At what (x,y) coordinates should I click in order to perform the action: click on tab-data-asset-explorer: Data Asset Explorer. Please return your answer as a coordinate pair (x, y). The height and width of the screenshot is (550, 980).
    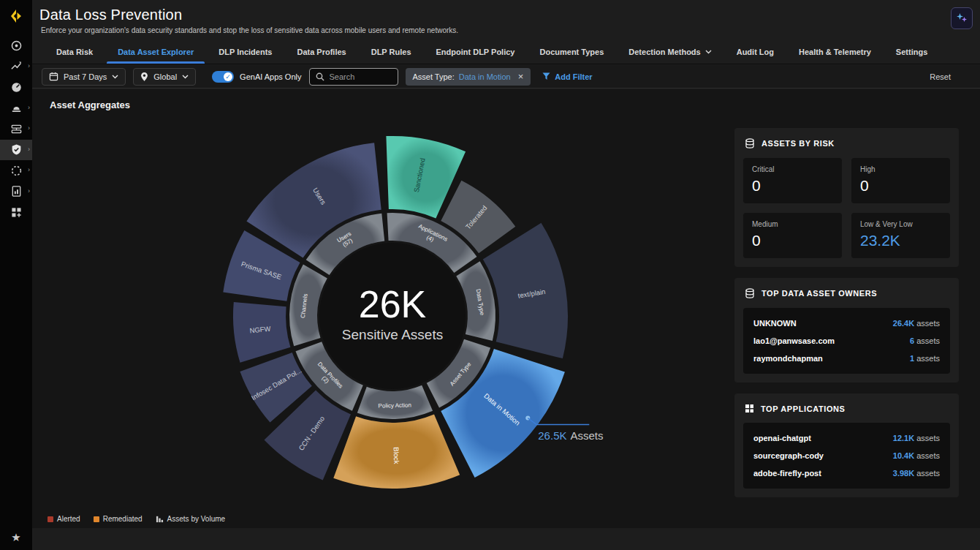
    Looking at the image, I should click on (156, 52).